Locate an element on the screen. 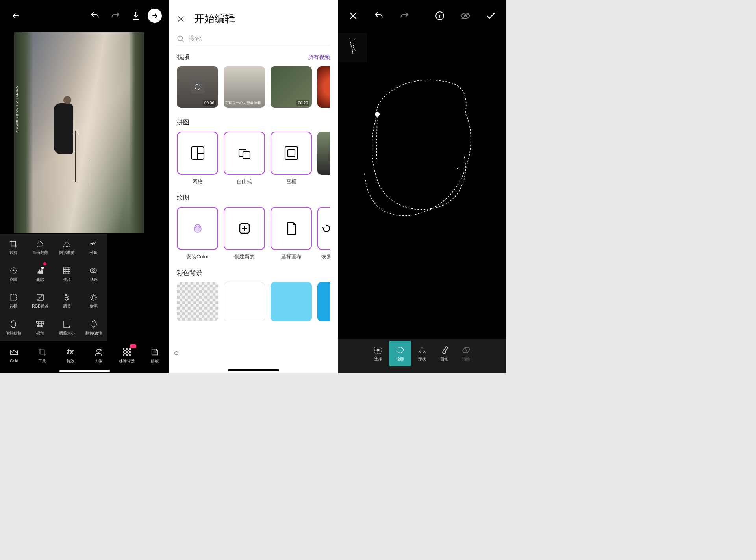 This screenshot has height=560, width=756. tab-fx: fx特效 is located at coordinates (70, 355).